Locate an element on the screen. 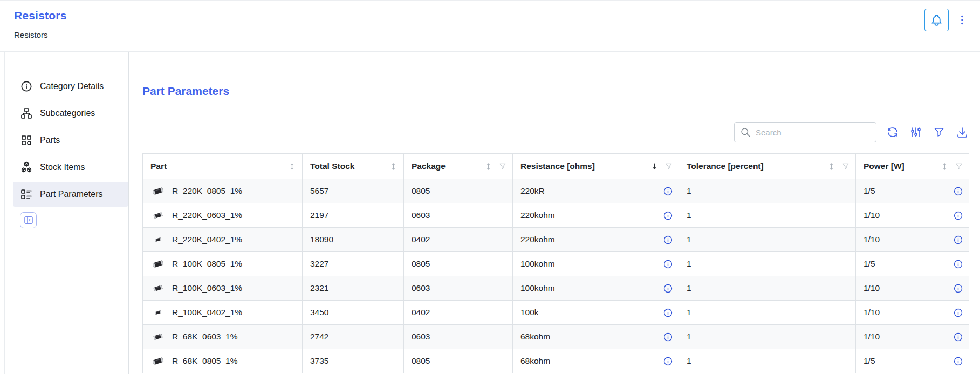 Image resolution: width=980 pixels, height=374 pixels. search-box is located at coordinates (805, 132).